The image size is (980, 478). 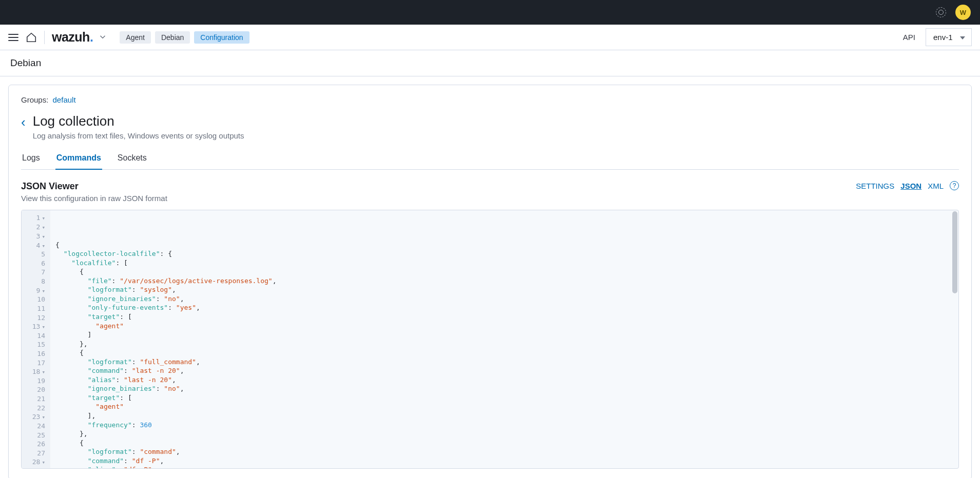 What do you see at coordinates (136, 37) in the screenshot?
I see `crumb-agent: Agent` at bounding box center [136, 37].